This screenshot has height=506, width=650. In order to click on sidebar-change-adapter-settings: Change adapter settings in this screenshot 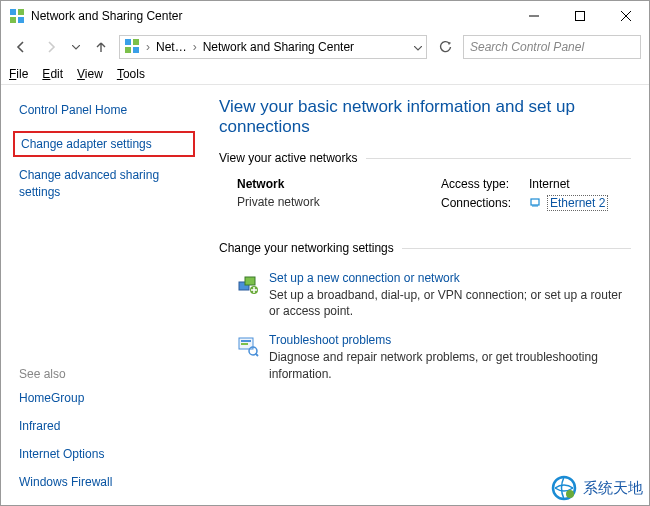, I will do `click(104, 144)`.